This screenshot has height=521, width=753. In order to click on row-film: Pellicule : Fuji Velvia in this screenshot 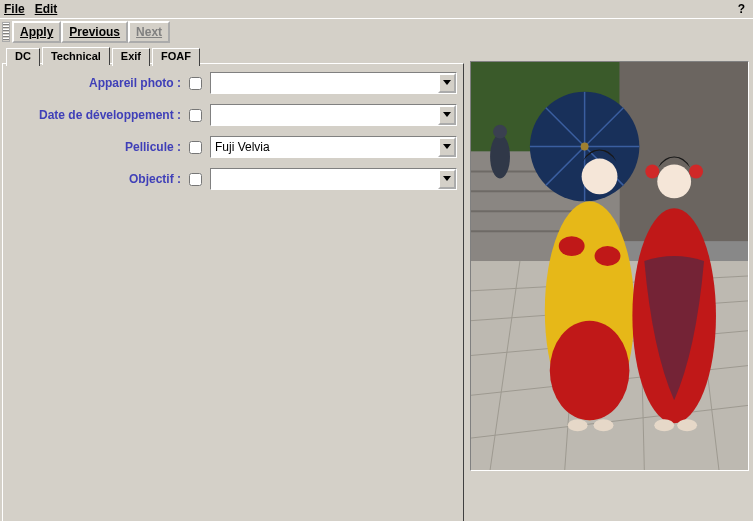, I will do `click(233, 147)`.